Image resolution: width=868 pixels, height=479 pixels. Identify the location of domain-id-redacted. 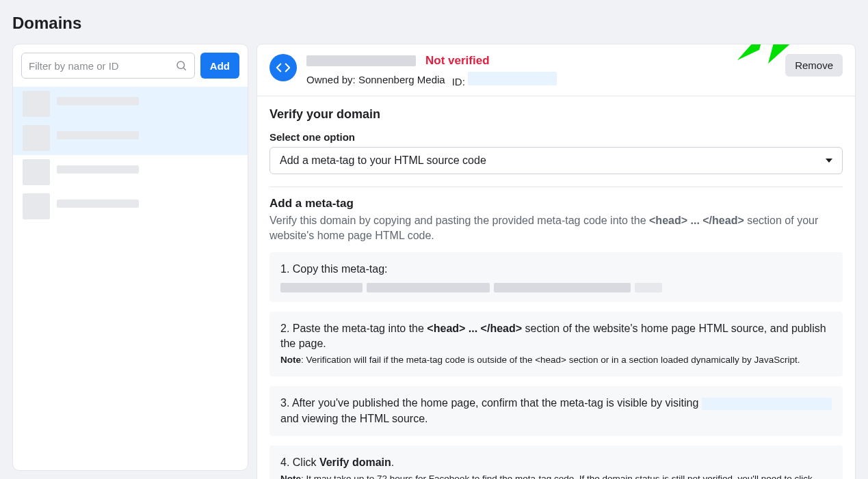
(512, 79).